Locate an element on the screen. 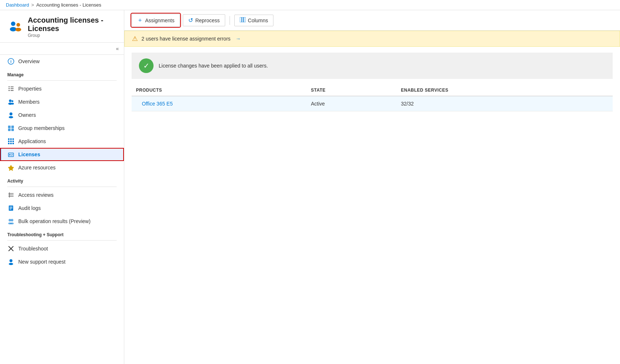  sidebar-item-audit-logs: Audit logs is located at coordinates (62, 208).